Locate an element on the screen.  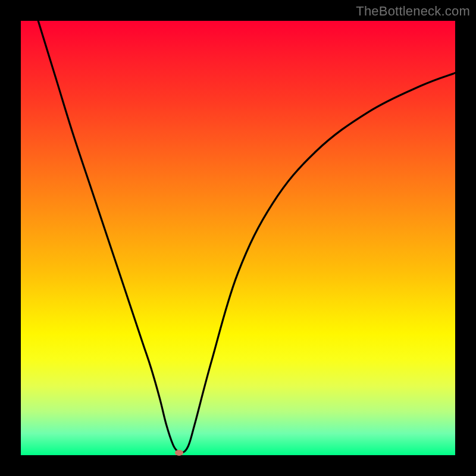
minimum-marker-dot is located at coordinates (179, 453).